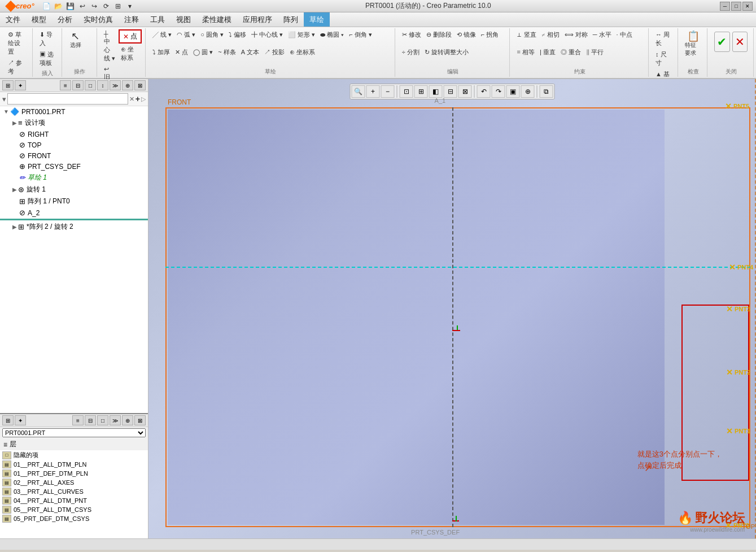 Image resolution: width=756 pixels, height=552 pixels. Describe the element at coordinates (722, 42) in the screenshot. I see `confirm-btn: ✔` at that location.